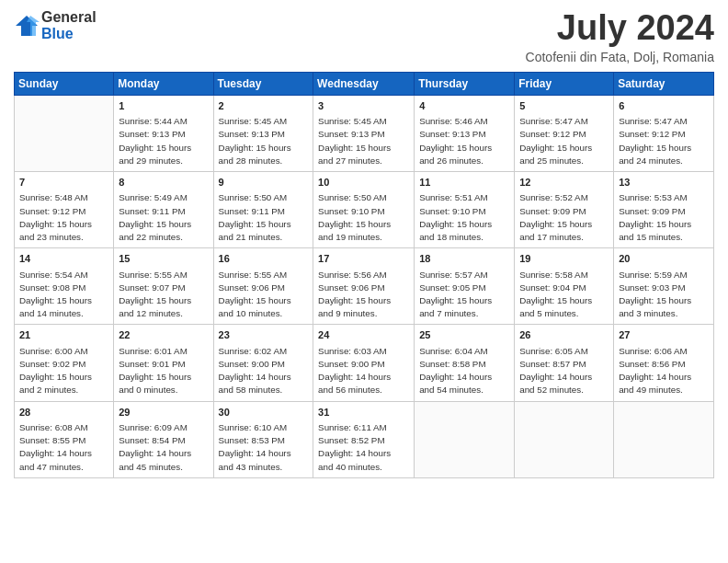  Describe the element at coordinates (164, 372) in the screenshot. I see `day-info: Sunrise: 6:01 AM Sunset: 9:01 PM Dayligh…` at that location.